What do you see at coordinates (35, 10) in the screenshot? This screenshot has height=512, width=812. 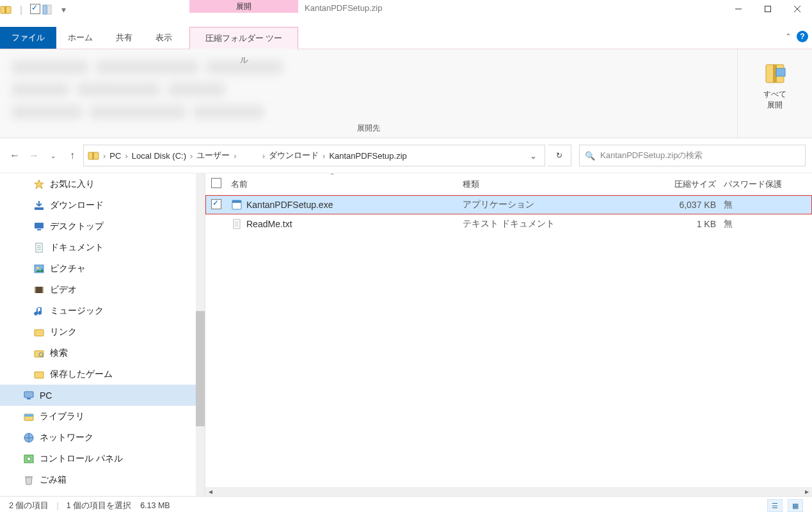 I see `quick-access-toolbar: | ▾` at bounding box center [35, 10].